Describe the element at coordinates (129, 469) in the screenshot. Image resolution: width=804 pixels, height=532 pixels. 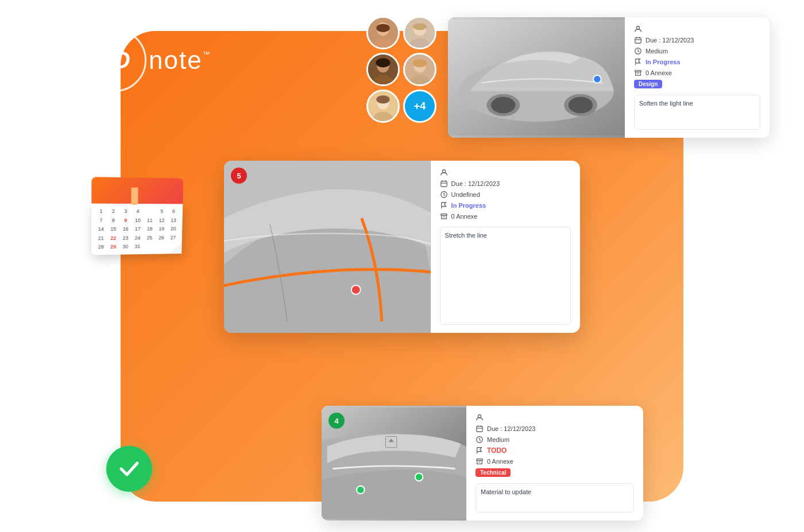
I see `checkmark-circle` at that location.